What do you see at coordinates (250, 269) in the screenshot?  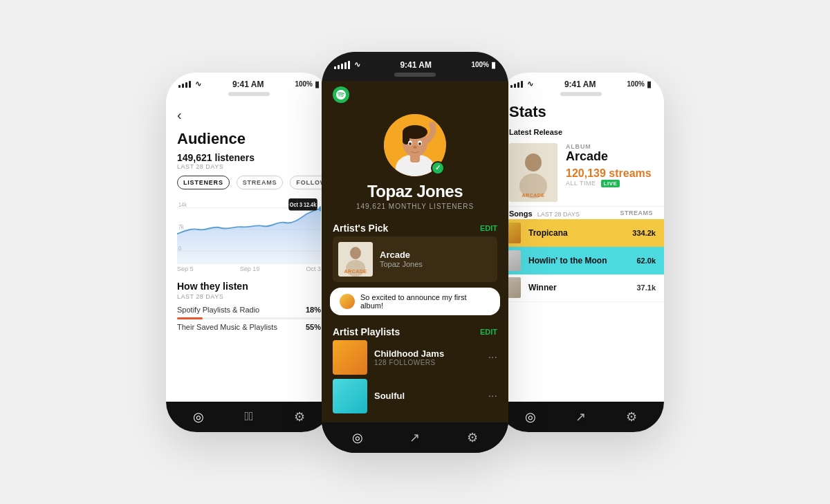 I see `chart-label-2: Sep 19` at bounding box center [250, 269].